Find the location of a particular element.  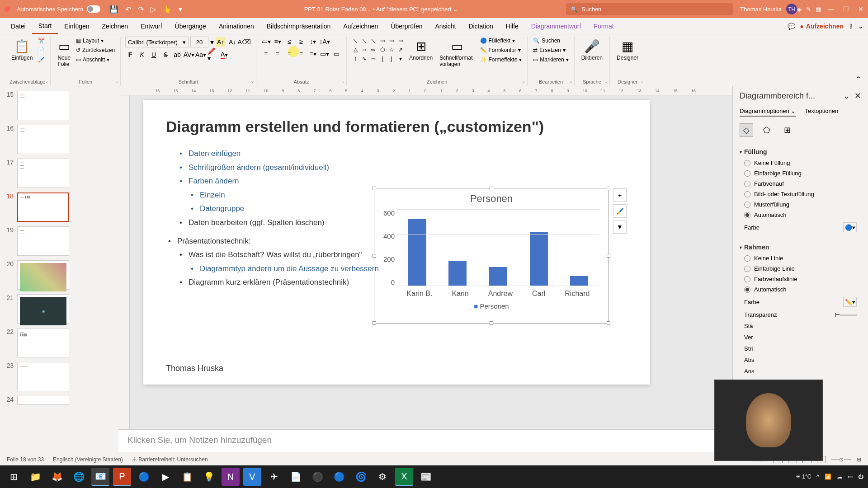

bullet-item: Daten einfügen is located at coordinates (396, 154).